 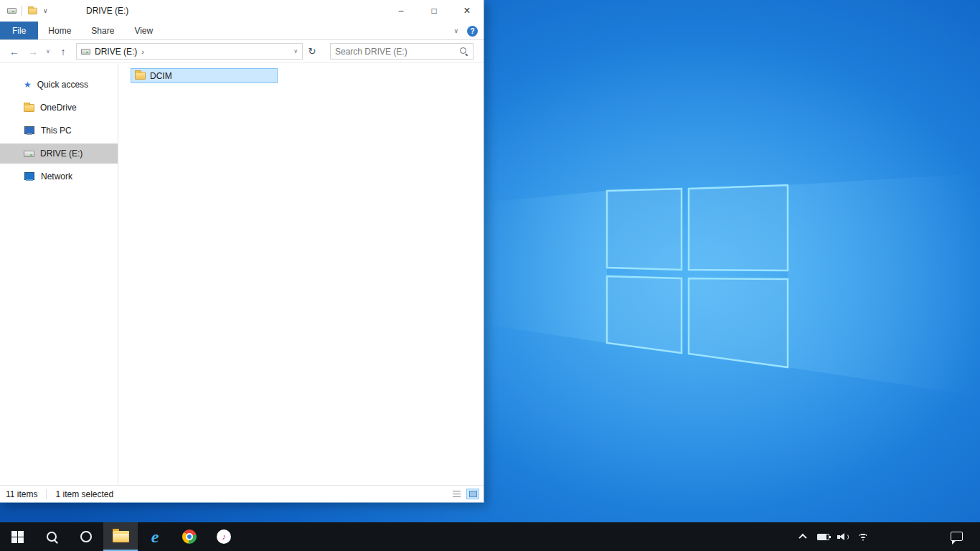 What do you see at coordinates (466, 31) in the screenshot?
I see `ribbon-right-controls: ∨ ?` at bounding box center [466, 31].